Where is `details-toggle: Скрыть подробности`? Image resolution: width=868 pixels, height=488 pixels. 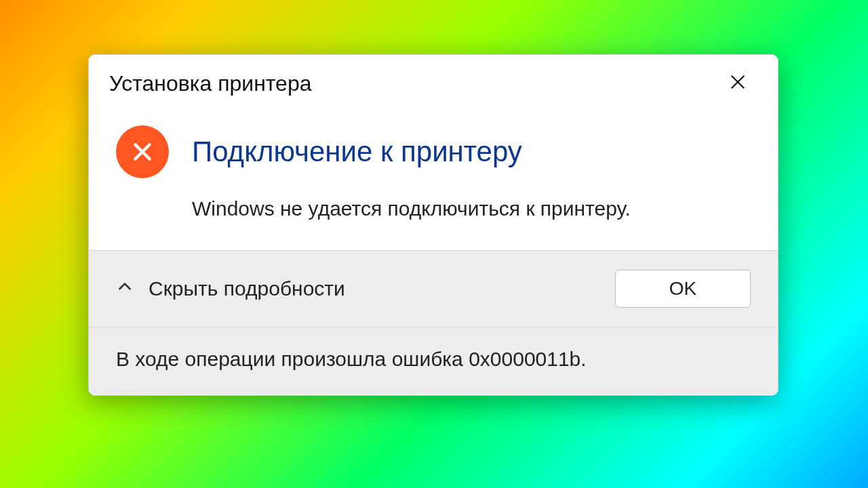
details-toggle: Скрыть подробности is located at coordinates (231, 289).